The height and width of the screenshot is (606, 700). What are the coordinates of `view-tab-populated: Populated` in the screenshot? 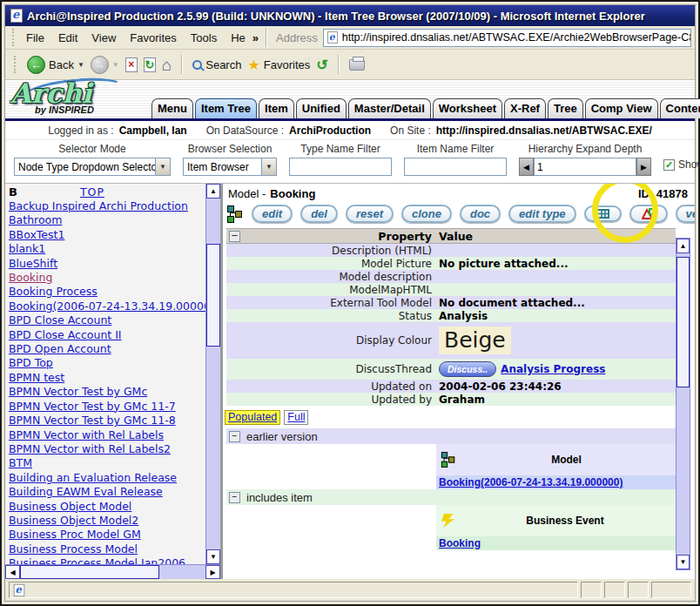 It's located at (252, 418).